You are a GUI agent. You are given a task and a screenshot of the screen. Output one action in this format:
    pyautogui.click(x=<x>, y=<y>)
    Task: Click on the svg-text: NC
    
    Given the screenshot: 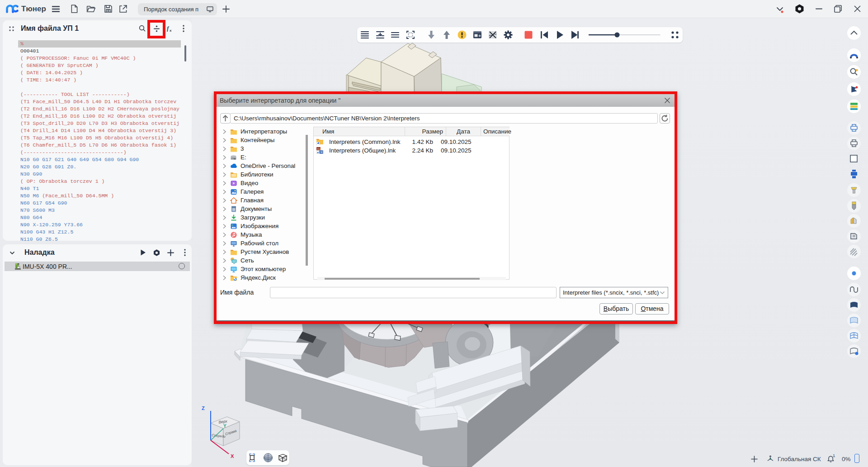 What is the action you would take?
    pyautogui.click(x=322, y=152)
    